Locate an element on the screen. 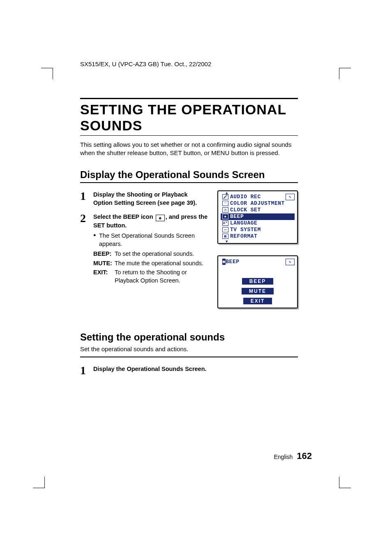 This screenshot has height=556, width=392. step: 1 Display the Shooting or Playback Optio… is located at coordinates (144, 199).